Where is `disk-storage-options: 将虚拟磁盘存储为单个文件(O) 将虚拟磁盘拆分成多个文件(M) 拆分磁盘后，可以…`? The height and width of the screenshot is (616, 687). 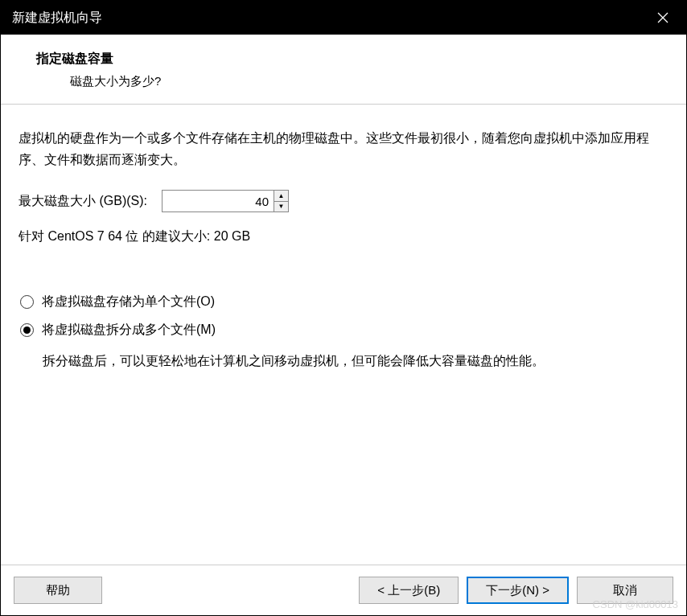
disk-storage-options: 将虚拟磁盘存储为单个文件(O) 将虚拟磁盘拆分成多个文件(M) 拆分磁盘后，可以… is located at coordinates (344, 333).